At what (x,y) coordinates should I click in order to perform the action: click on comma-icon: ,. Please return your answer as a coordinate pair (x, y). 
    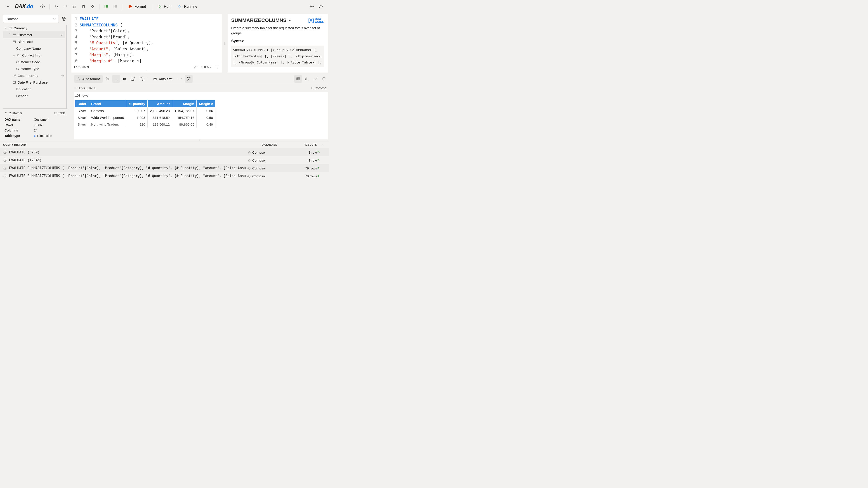
    Looking at the image, I should click on (116, 79).